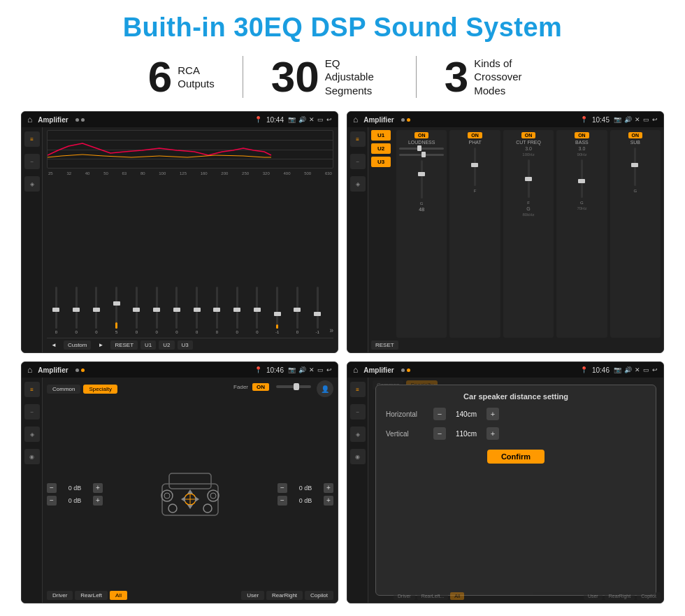  Describe the element at coordinates (282, 488) in the screenshot. I see `minus-3: −` at that location.